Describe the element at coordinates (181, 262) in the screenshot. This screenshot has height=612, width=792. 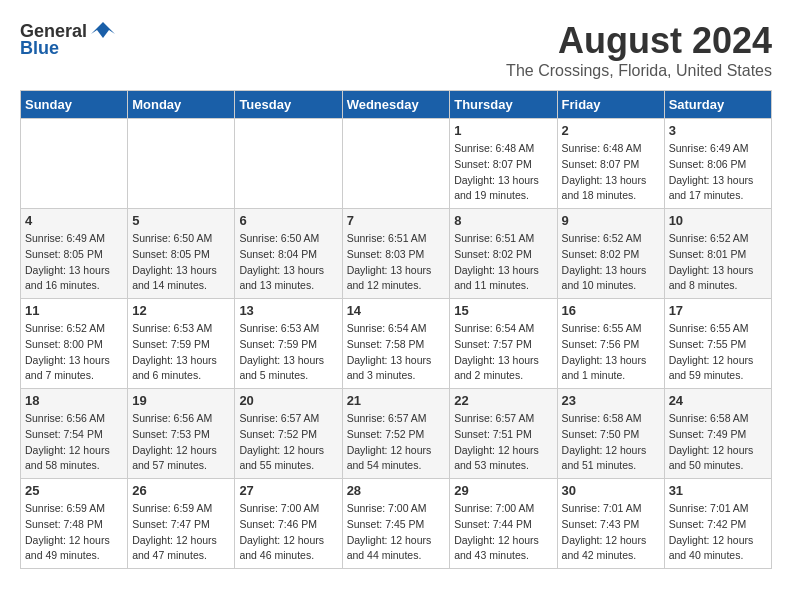
I see `day-info: Sunrise: 6:50 AM Sunset: 8:05 PM Dayligh…` at that location.